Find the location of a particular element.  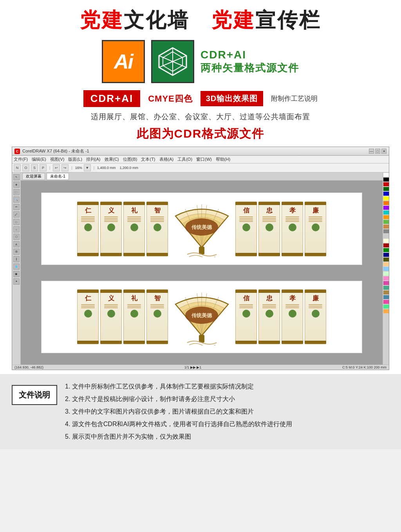

tool-select: ↖ is located at coordinates (16, 177).